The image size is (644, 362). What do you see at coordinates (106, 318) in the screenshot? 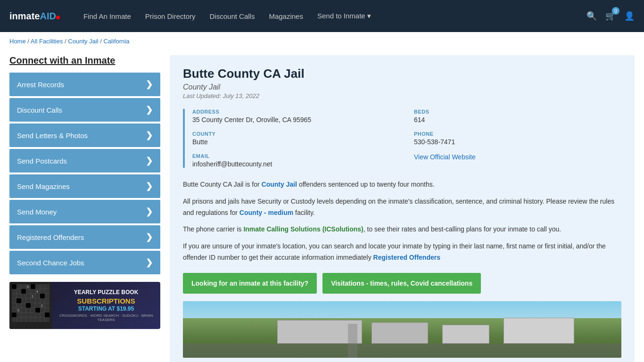
I see `ad-types: CROSSWORDS · WORD SEARCH · SUDOKU · BRAI…` at bounding box center [106, 318].